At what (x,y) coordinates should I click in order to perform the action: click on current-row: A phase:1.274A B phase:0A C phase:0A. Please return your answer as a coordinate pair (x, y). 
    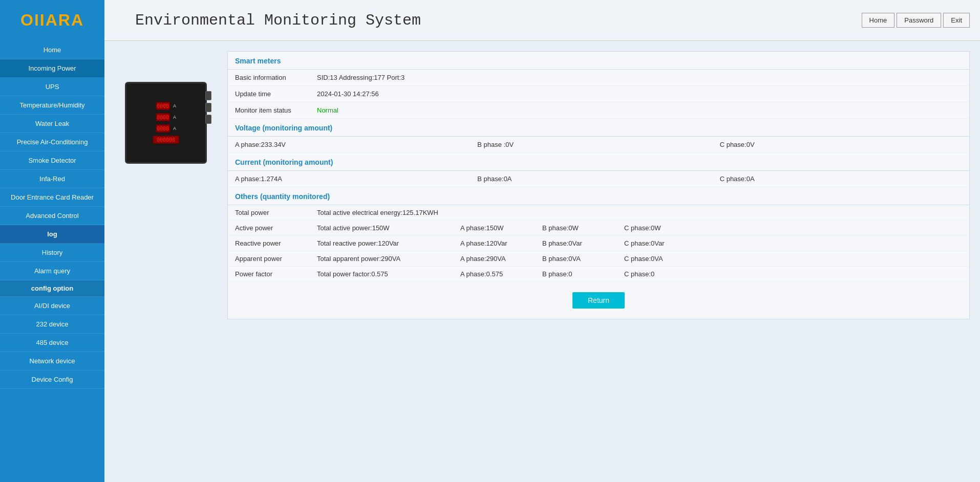
    Looking at the image, I should click on (599, 179).